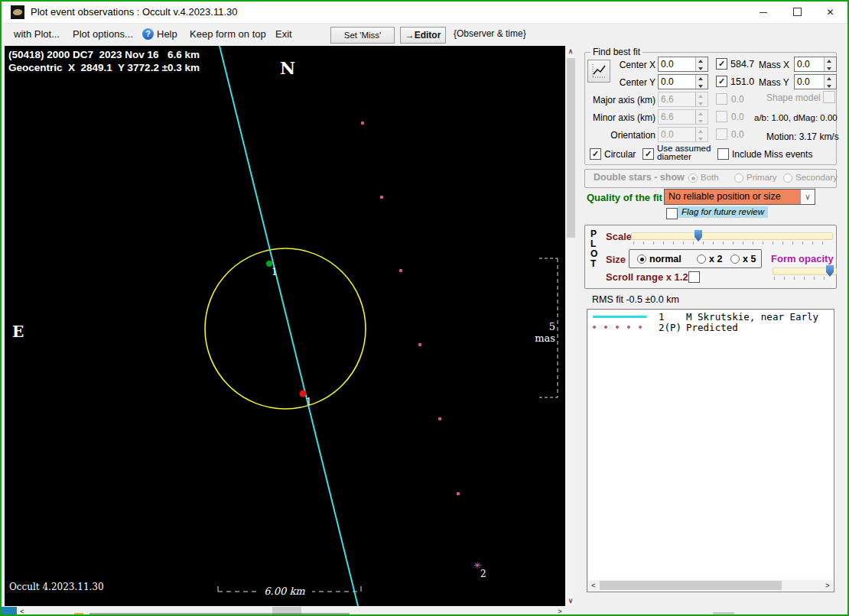 The height and width of the screenshot is (616, 849). Describe the element at coordinates (803, 137) in the screenshot. I see `motion-text: Motion: 3.17 km/s` at that location.